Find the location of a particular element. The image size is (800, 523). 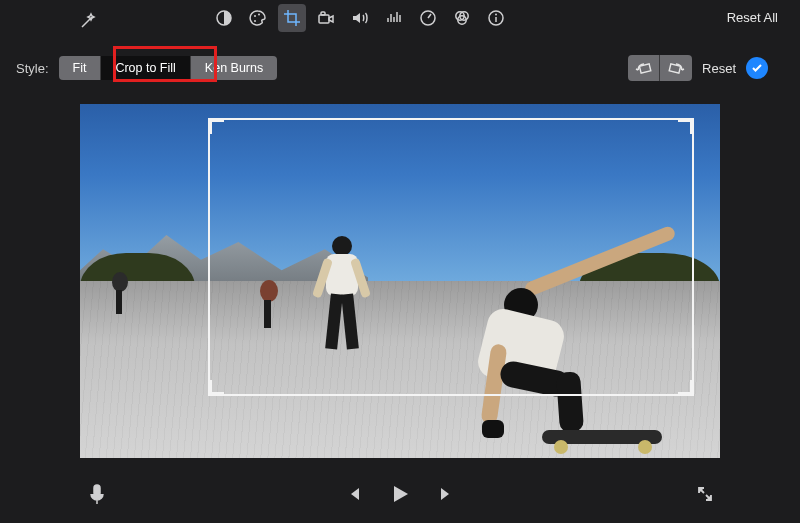

crop-icon is located at coordinates (292, 18).